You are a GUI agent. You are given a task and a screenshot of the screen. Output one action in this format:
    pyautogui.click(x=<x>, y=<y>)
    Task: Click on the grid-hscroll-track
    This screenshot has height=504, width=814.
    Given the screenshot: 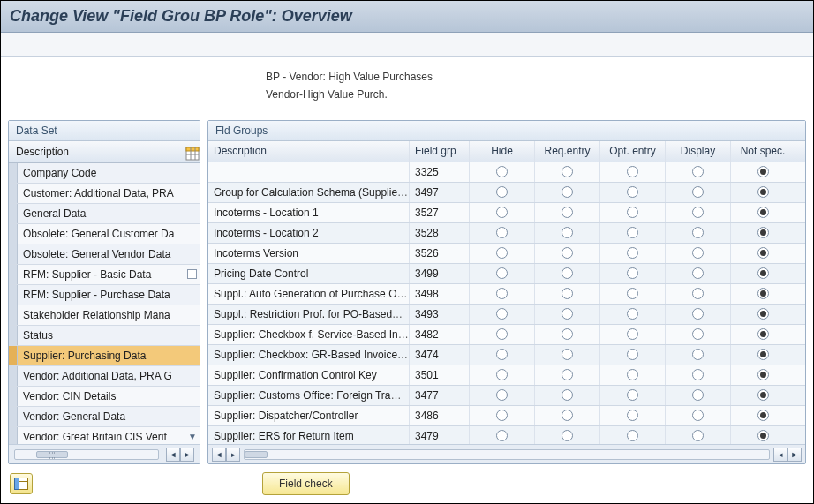 What is the action you would take?
    pyautogui.click(x=507, y=455)
    